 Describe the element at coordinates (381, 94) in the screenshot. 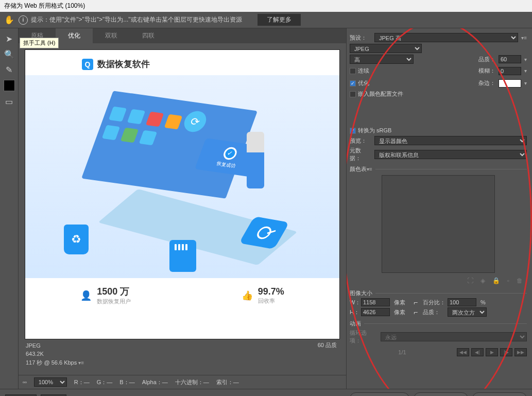

I see `embed-profile-label: 嵌入颜色配置文件` at that location.